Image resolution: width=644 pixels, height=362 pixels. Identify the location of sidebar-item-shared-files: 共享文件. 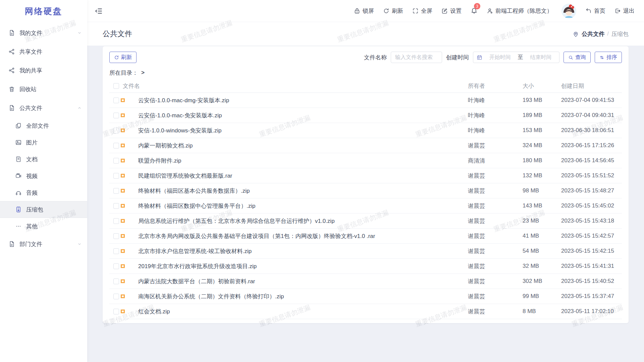
(44, 52).